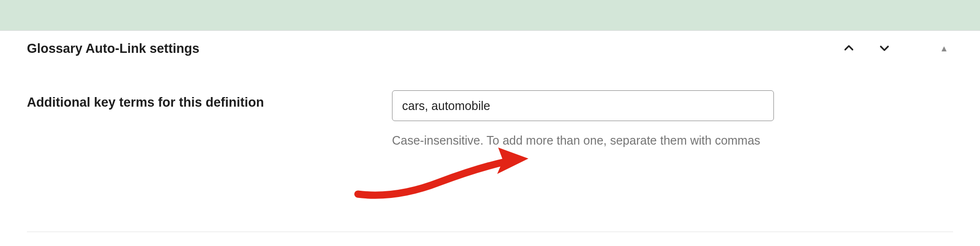  I want to click on field-input-wrap: Case-insensitive. To add more than one, …, so click(583, 120).